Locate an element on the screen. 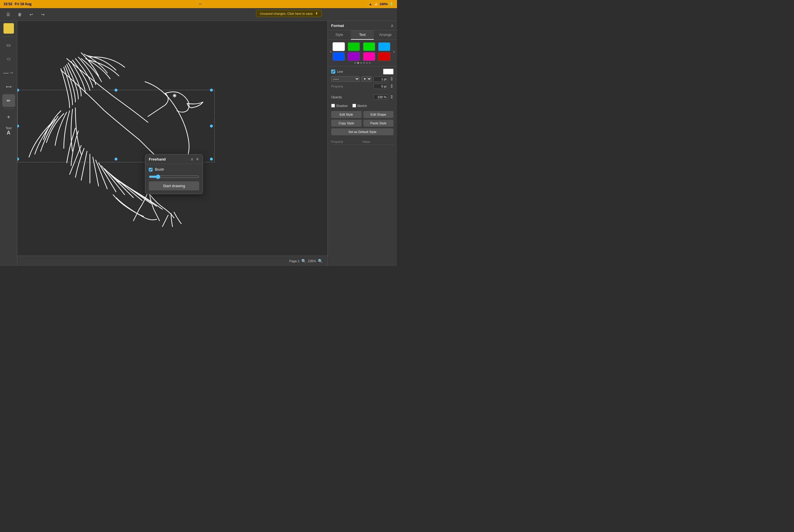 The height and width of the screenshot is (532, 794). menu-button: ☰ is located at coordinates (8, 14).